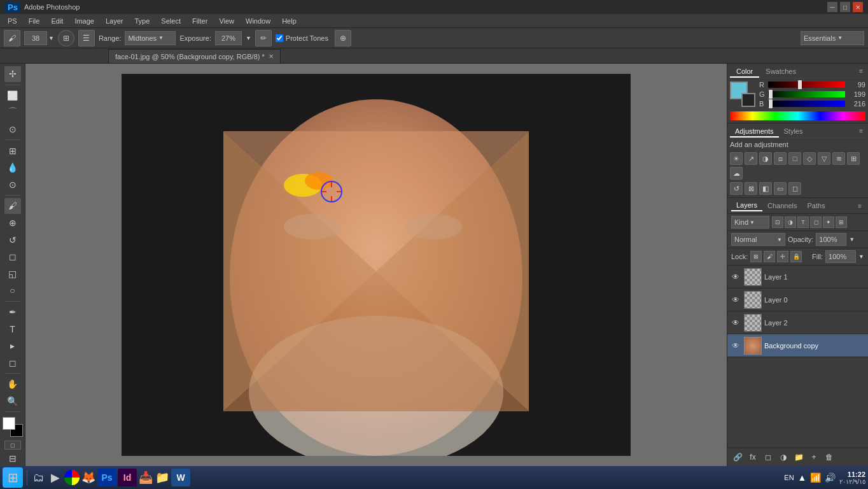 The width and height of the screenshot is (868, 489). What do you see at coordinates (34, 21) in the screenshot?
I see `menu-file: File` at bounding box center [34, 21].